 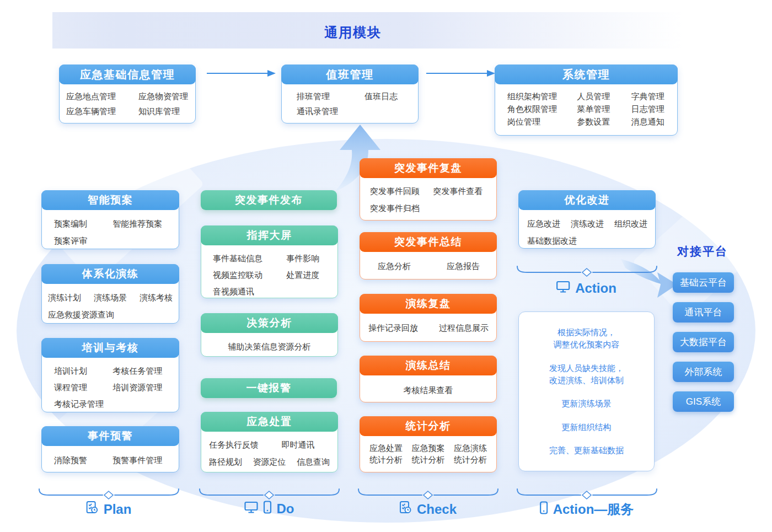 I want to click on label-check: Check, so click(x=428, y=509).